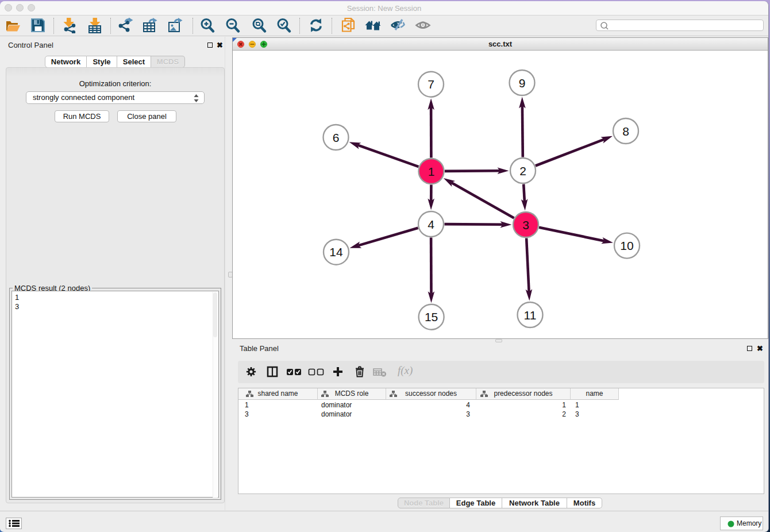 This screenshot has width=770, height=532. Describe the element at coordinates (626, 131) in the screenshot. I see `svg-text: 8` at that location.